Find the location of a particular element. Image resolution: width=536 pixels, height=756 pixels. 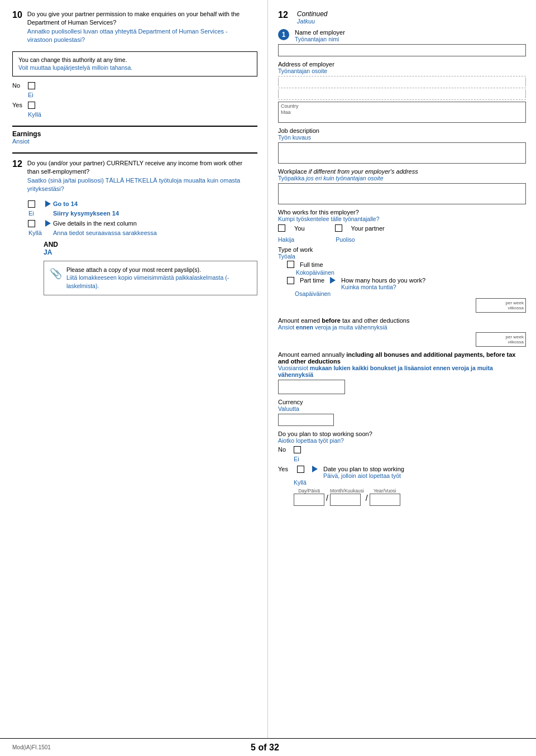

q12-no-checkbox is located at coordinates (31, 204).